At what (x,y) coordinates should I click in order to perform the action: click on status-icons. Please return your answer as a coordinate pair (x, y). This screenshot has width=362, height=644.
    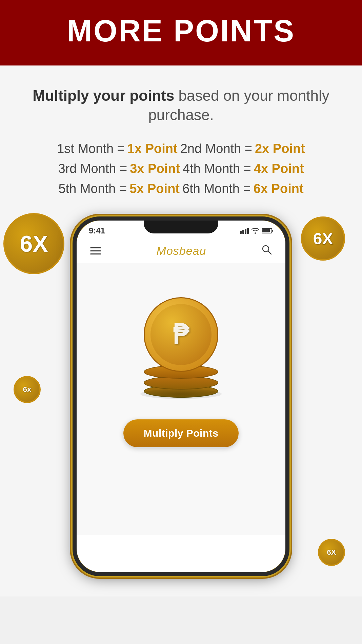
    Looking at the image, I should click on (257, 231).